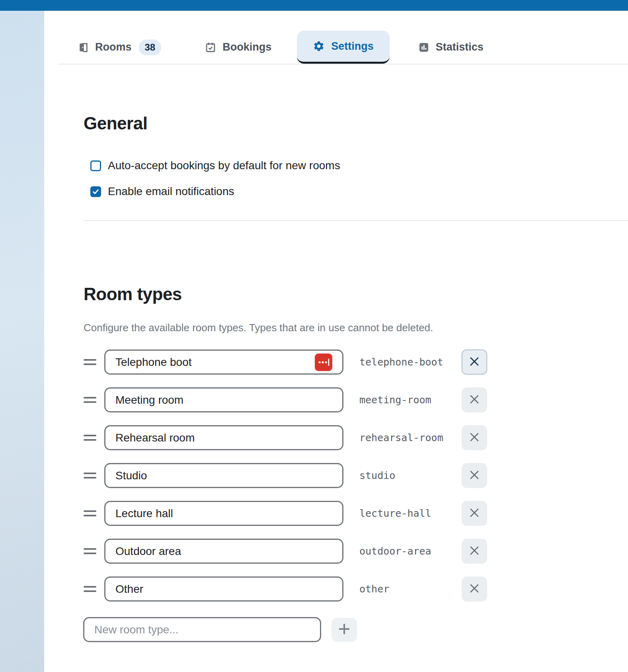 The height and width of the screenshot is (672, 628). Describe the element at coordinates (460, 47) in the screenshot. I see `tab-statistics-label: Statistics` at that location.